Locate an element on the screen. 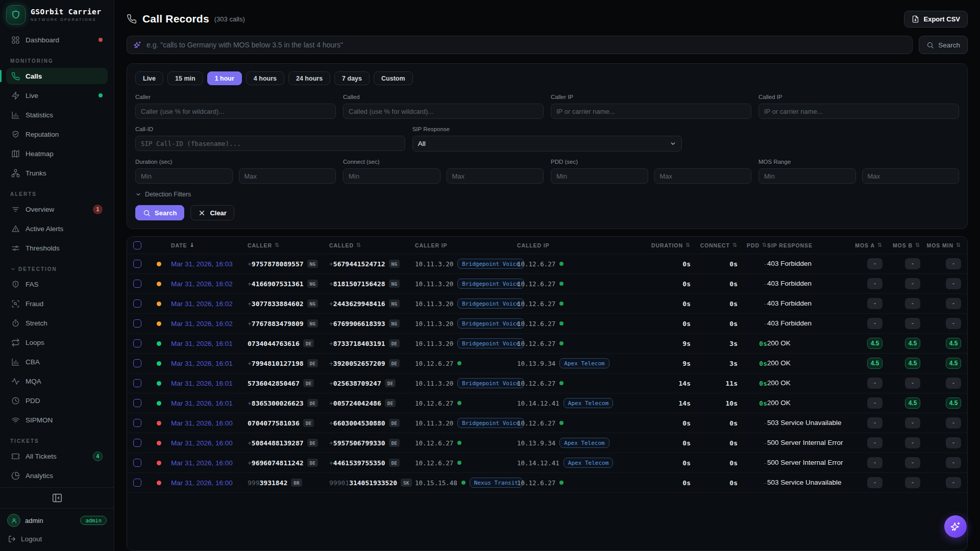 The width and height of the screenshot is (980, 551). nav-section-detection: DETECTION is located at coordinates (57, 267).